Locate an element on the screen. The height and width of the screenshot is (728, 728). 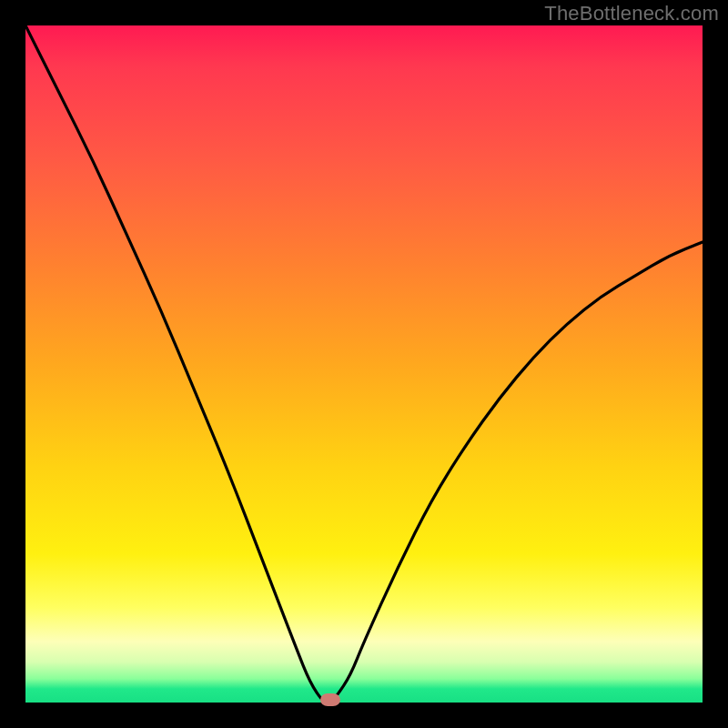
watermark-text: TheBottleneck.com is located at coordinates (632, 14).